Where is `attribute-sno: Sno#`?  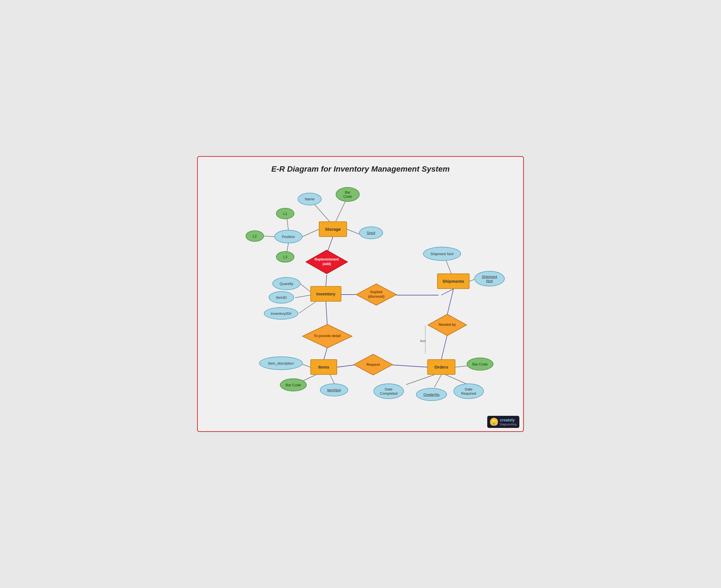 attribute-sno: Sno# is located at coordinates (371, 233).